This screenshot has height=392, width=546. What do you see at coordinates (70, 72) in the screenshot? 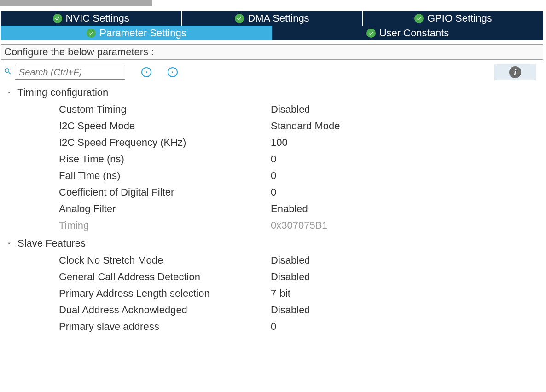
I see `search-input` at bounding box center [70, 72].